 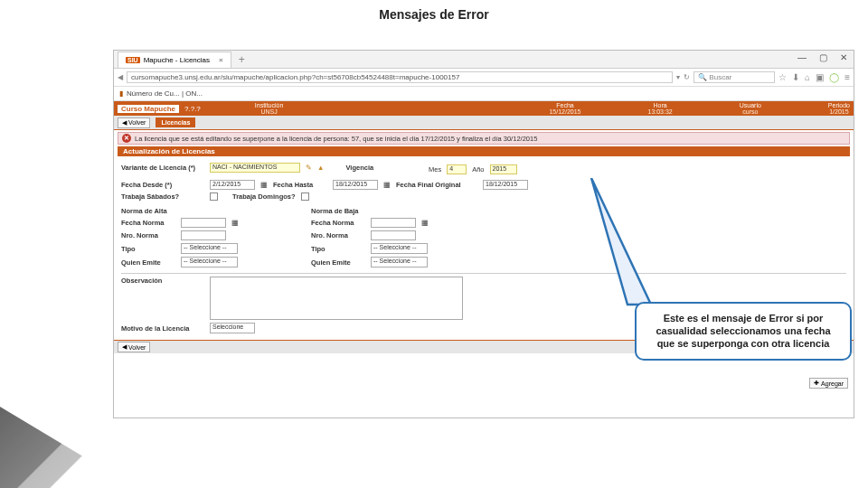 What do you see at coordinates (163, 329) in the screenshot?
I see `motivo-label: Motivo de la Licencia` at bounding box center [163, 329].